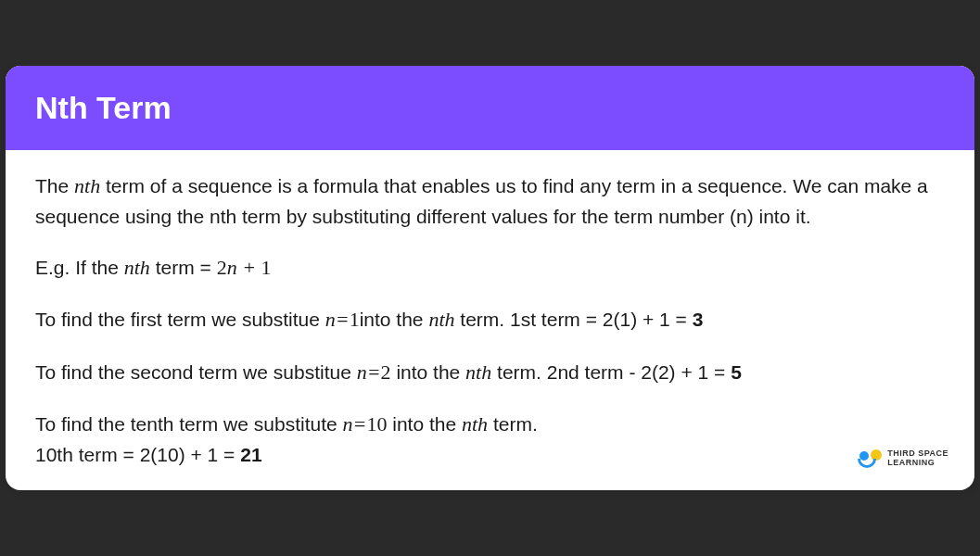 Image resolution: width=980 pixels, height=556 pixels. What do you see at coordinates (513, 424) in the screenshot?
I see `text: term.` at bounding box center [513, 424].